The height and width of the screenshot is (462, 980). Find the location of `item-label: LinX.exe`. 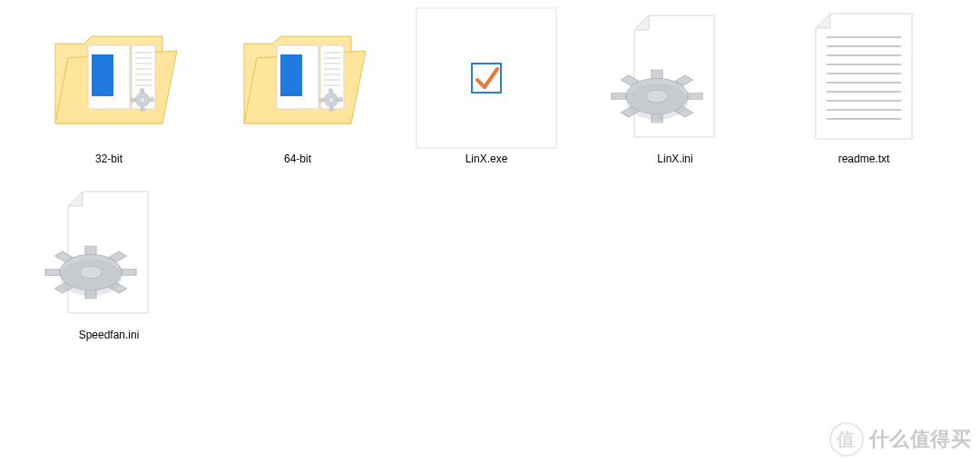

item-label: LinX.exe is located at coordinates (486, 159).